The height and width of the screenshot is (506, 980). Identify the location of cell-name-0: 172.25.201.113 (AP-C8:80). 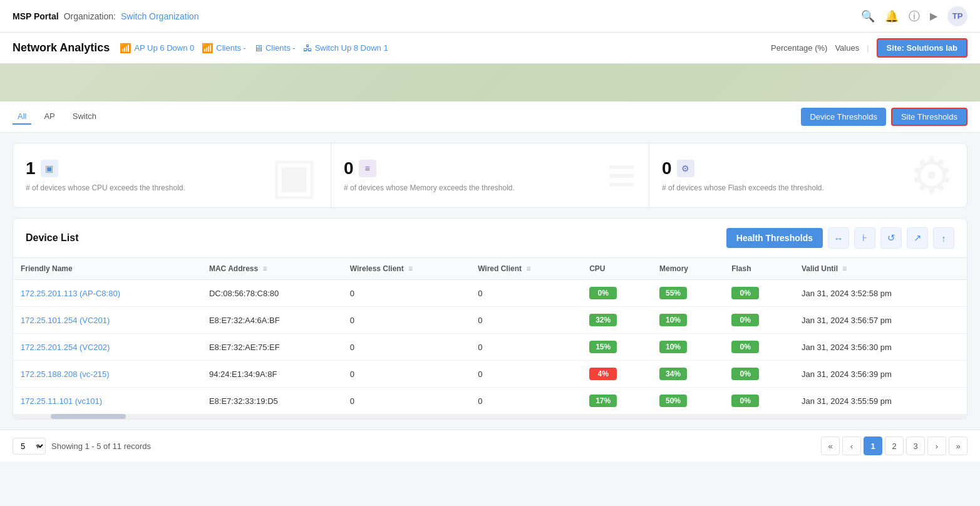
(108, 293).